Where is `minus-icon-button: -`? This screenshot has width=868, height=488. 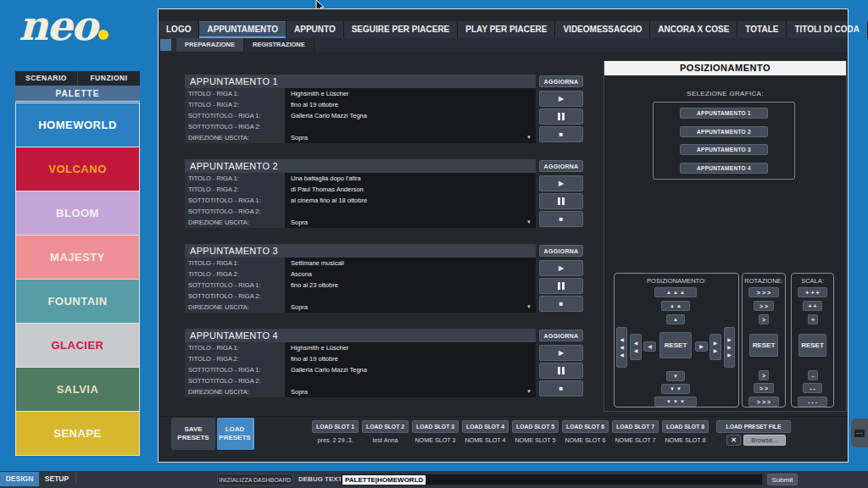 minus-icon-button: - is located at coordinates (813, 375).